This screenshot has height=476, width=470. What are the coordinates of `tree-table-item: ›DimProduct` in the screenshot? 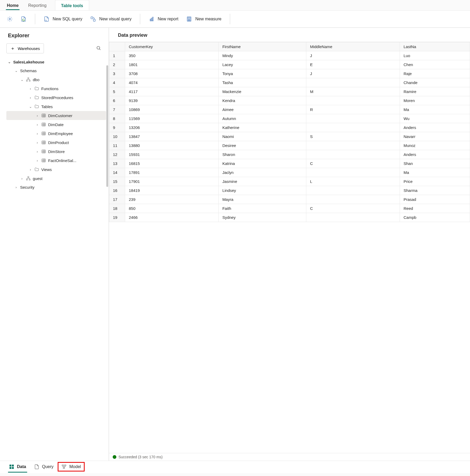 It's located at (56, 142).